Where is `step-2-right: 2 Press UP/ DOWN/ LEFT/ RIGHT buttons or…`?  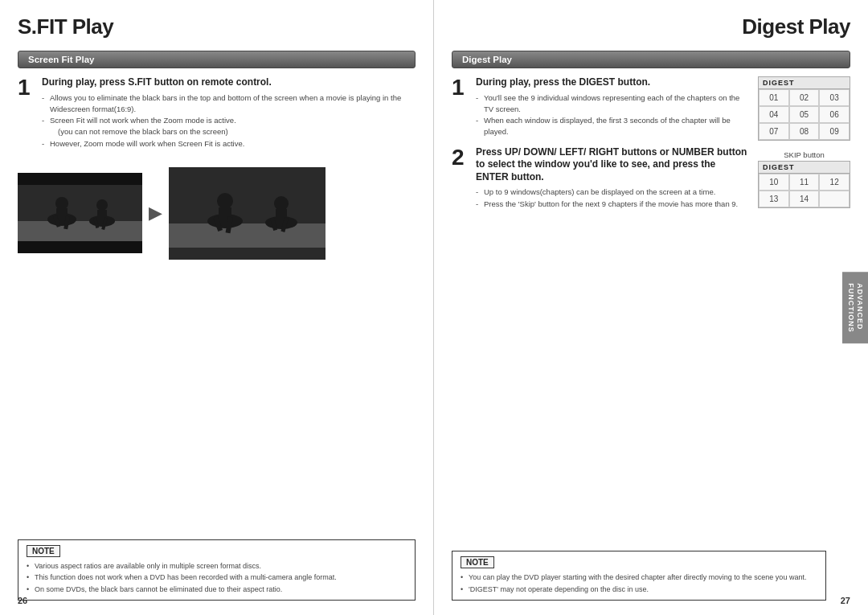 step-2-right: 2 Press UP/ DOWN/ LEFT/ RIGHT buttons or… is located at coordinates (601, 178).